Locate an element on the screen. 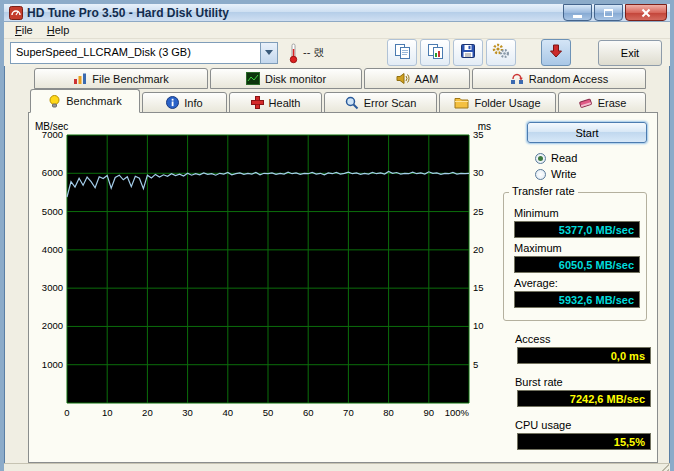 This screenshot has width=674, height=471. average-value: 5932,6 MB/sec is located at coordinates (577, 300).